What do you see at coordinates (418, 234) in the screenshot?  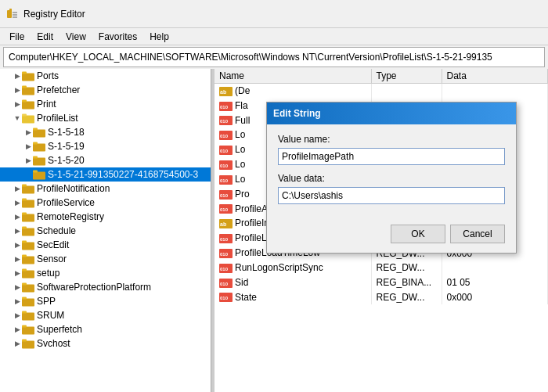 I see `ok-button: OK` at bounding box center [418, 234].